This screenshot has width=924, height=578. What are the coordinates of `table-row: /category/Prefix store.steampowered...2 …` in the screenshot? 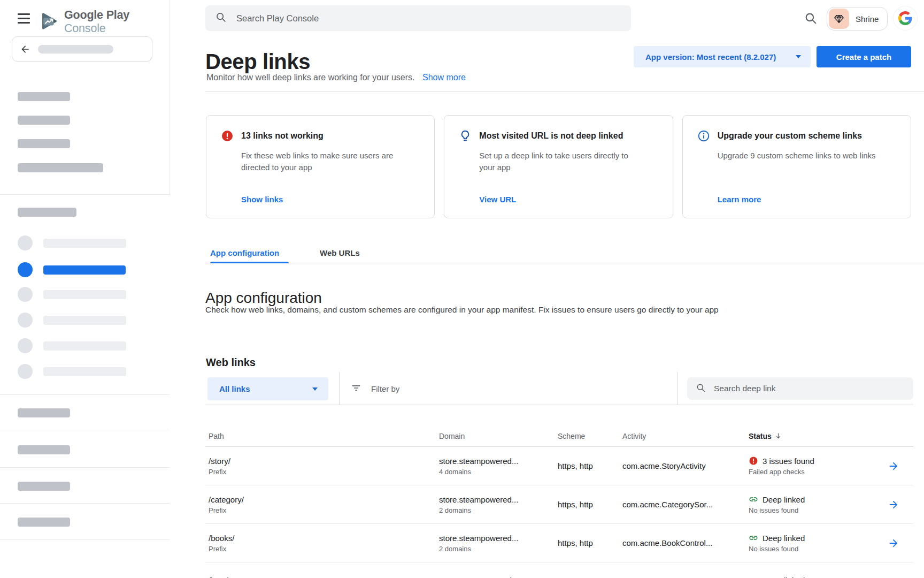 It's located at (559, 505).